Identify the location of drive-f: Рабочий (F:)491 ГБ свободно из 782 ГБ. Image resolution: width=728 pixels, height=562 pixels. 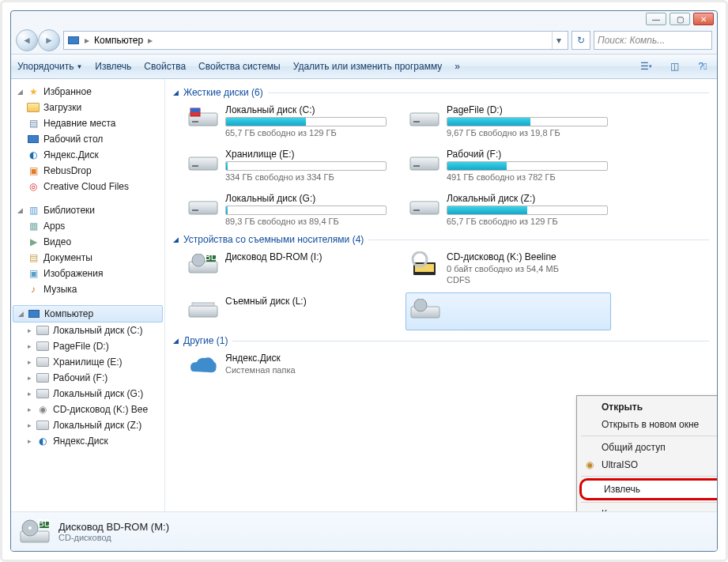
(508, 165).